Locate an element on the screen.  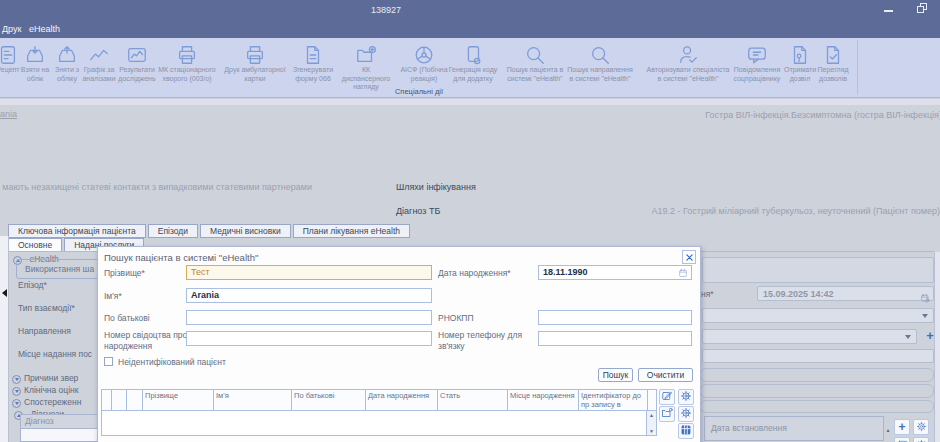
firstname-input: Arania is located at coordinates (309, 296).